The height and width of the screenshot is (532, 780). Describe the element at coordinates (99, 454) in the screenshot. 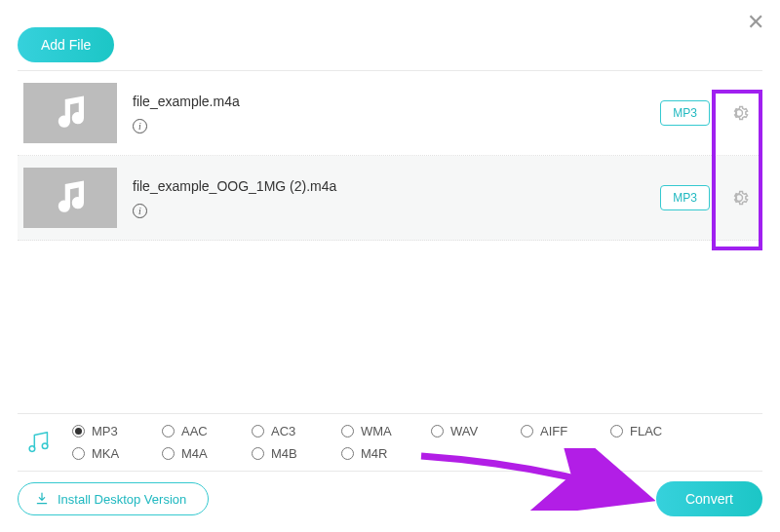

I see `format-option-mka: MKA` at that location.